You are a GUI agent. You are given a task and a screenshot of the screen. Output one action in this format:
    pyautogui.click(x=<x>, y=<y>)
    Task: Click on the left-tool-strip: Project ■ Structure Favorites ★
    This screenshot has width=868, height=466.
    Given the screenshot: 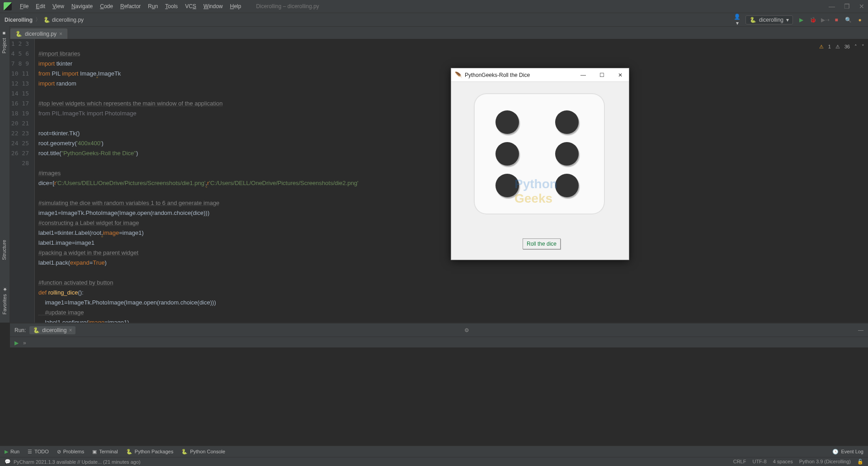 What is the action you would take?
    pyautogui.click(x=5, y=175)
    